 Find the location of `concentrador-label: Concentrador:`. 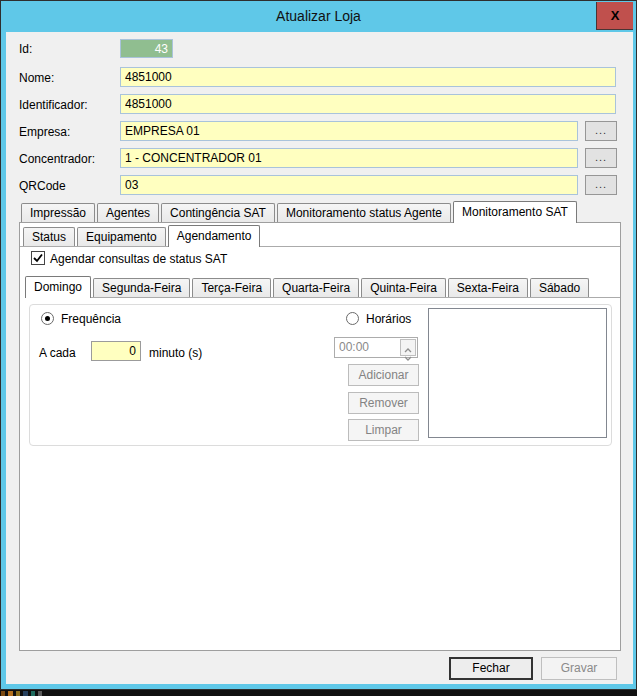

concentrador-label: Concentrador: is located at coordinates (57, 159).